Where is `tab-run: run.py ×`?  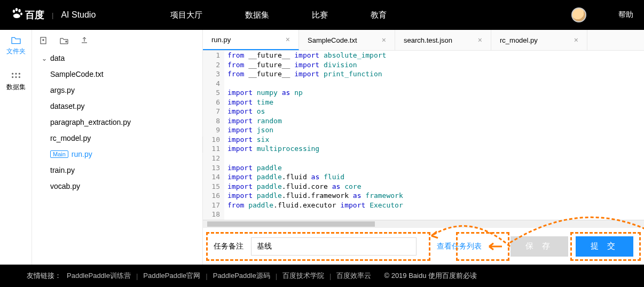
tab-run: run.py × is located at coordinates (251, 40).